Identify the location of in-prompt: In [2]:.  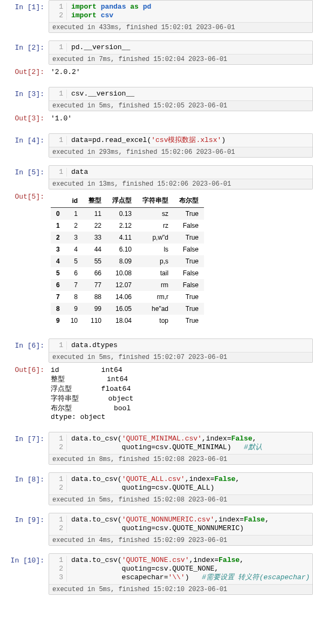
(24, 48).